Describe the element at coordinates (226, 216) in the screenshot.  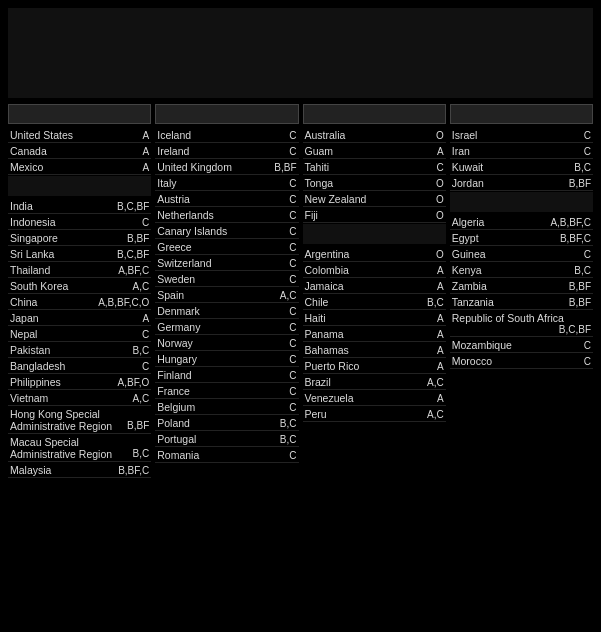
I see `list-item: Netherlands C` at that location.